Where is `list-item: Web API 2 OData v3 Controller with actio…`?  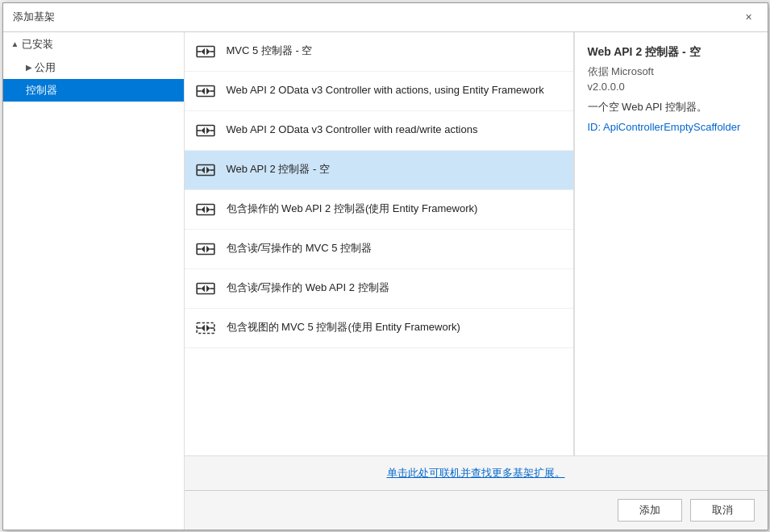 list-item: Web API 2 OData v3 Controller with actio… is located at coordinates (379, 92).